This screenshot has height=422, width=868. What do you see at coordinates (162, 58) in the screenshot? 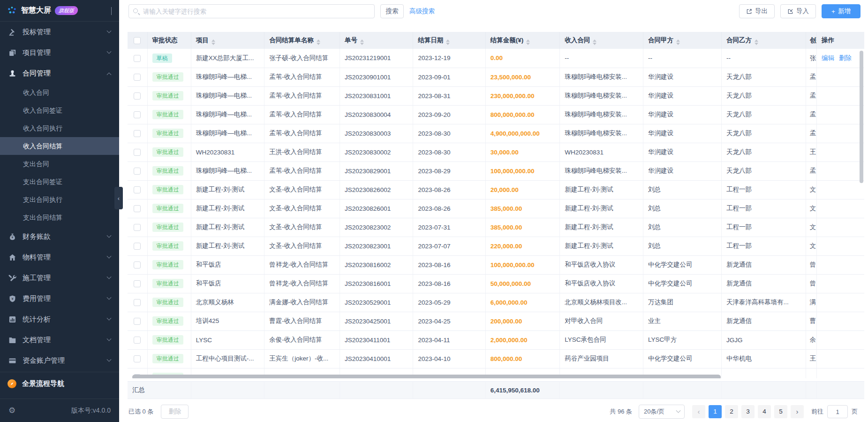
I see `status-badge: 草稿` at bounding box center [162, 58].